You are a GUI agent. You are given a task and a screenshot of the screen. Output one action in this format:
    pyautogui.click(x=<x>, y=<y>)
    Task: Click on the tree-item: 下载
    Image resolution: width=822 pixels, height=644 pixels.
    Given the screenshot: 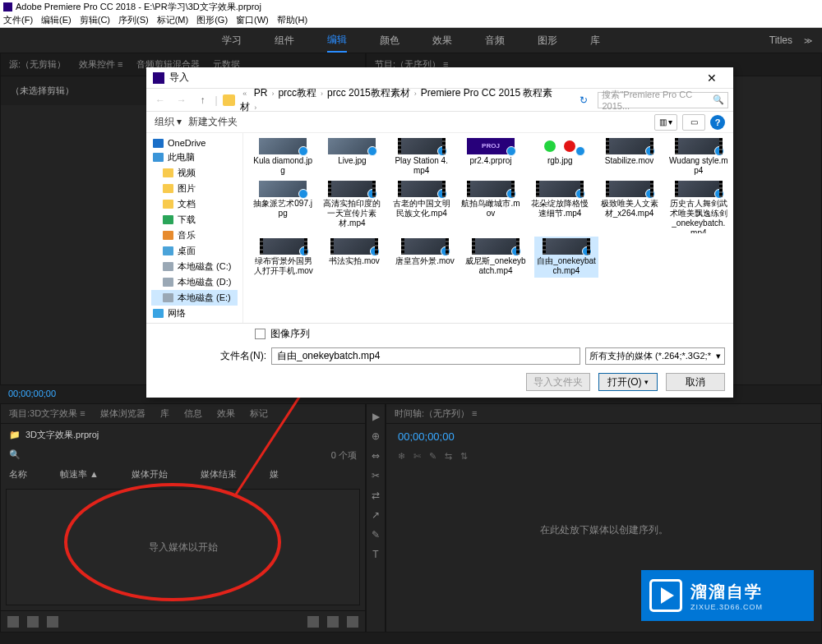 What is the action you would take?
    pyautogui.click(x=194, y=220)
    